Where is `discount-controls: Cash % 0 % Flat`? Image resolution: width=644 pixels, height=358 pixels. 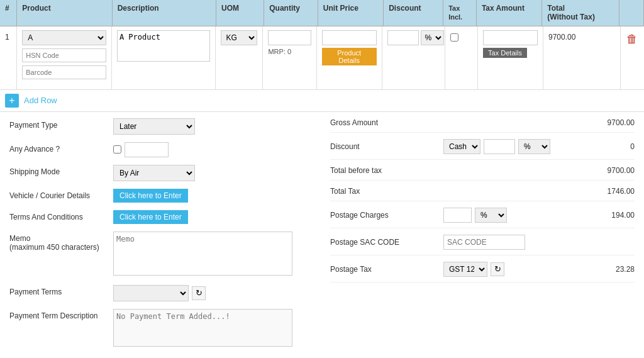
discount-controls: Cash % 0 % Flat is located at coordinates (517, 147).